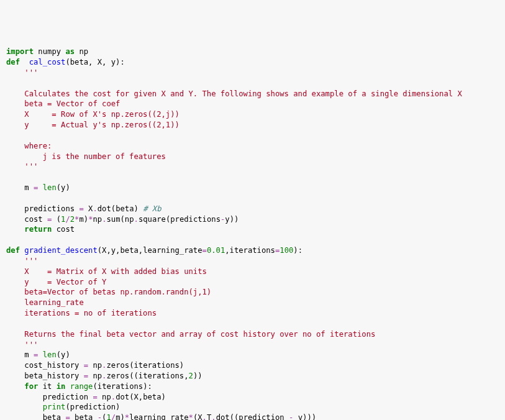 The image size is (505, 420). What do you see at coordinates (198, 376) in the screenshot?
I see `code-text: ))` at bounding box center [198, 376].